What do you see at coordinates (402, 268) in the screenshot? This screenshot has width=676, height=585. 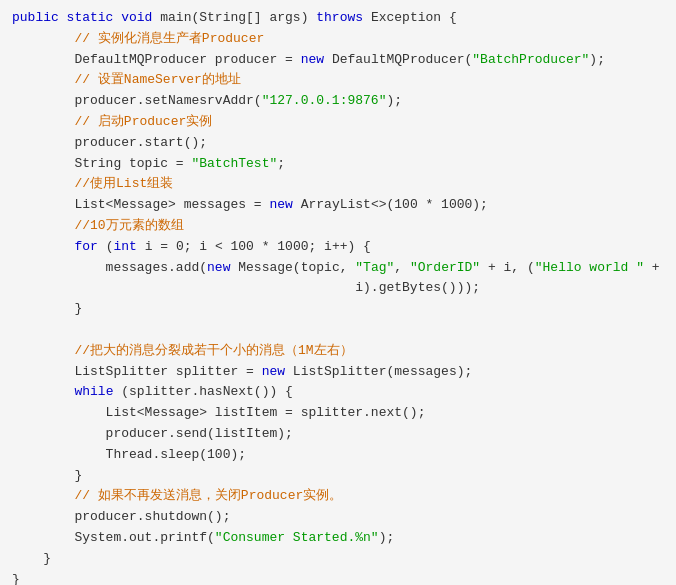 I see `code-token: ,` at bounding box center [402, 268].